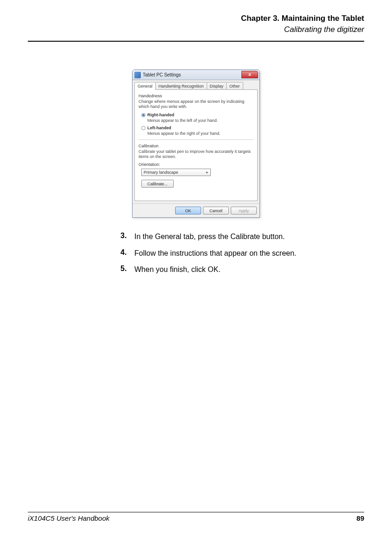 The height and width of the screenshot is (536, 392). I want to click on orientation-value: Primary landscape, so click(161, 172).